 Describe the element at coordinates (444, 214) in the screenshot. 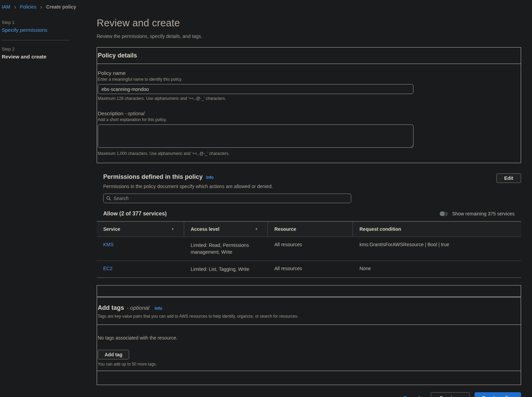

I see `show-remaining-services-toggle` at that location.